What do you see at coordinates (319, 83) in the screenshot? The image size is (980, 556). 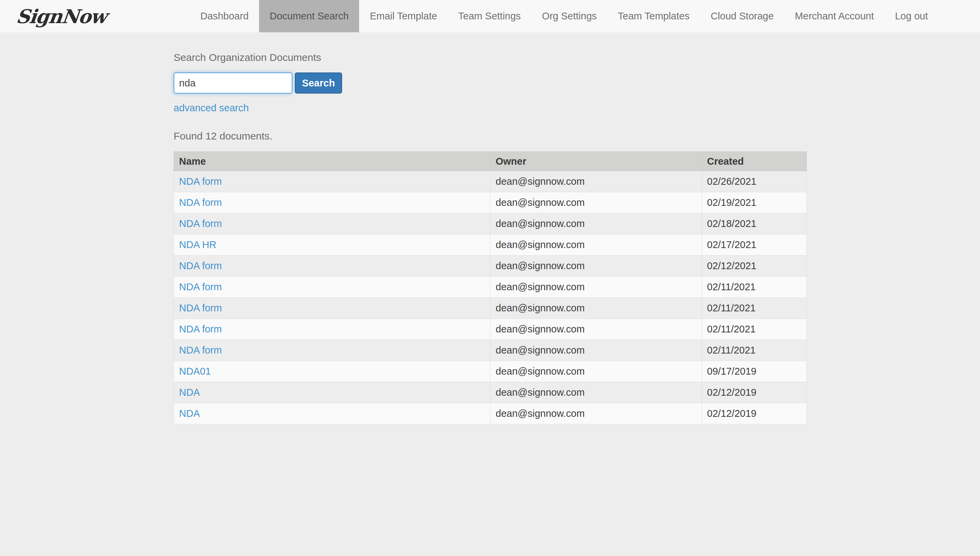 I see `search-button: Search` at bounding box center [319, 83].